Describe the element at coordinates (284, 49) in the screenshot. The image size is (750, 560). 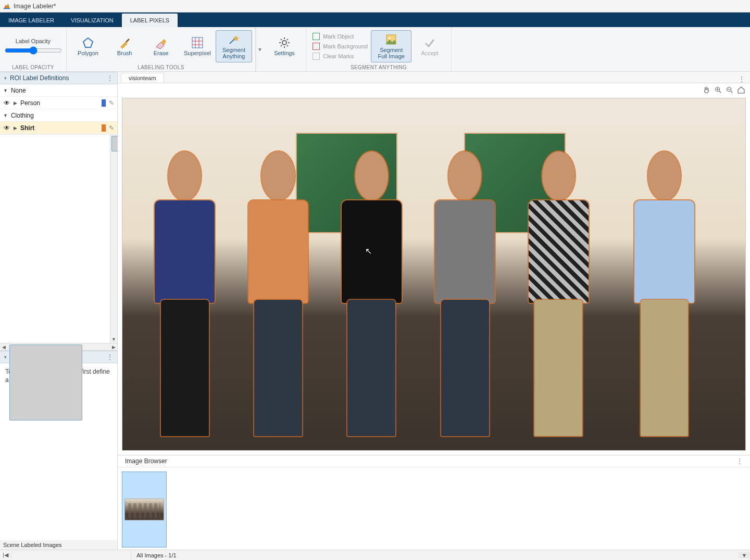
I see `ribbon-group-settings: Settings` at that location.